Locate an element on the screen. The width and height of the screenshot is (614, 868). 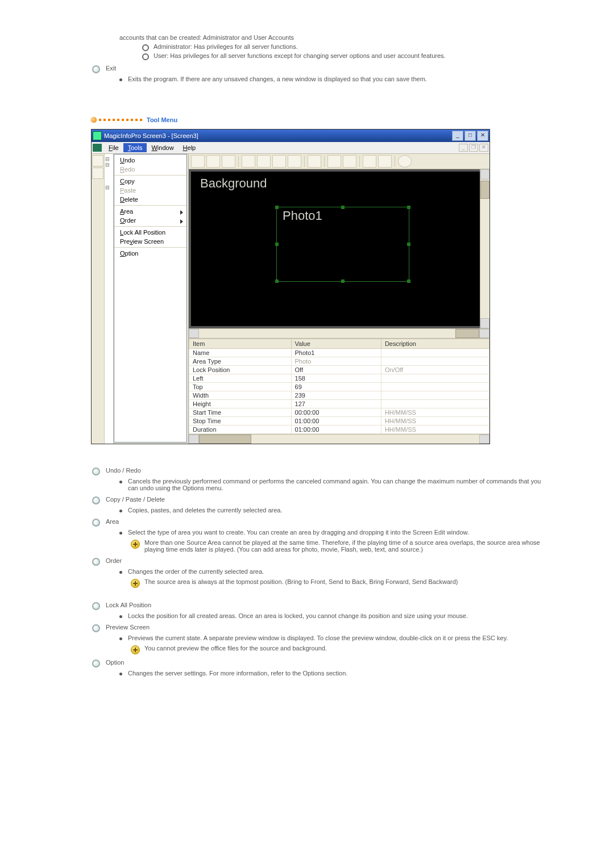
hollow-bullet-icon is located at coordinates (146, 48).